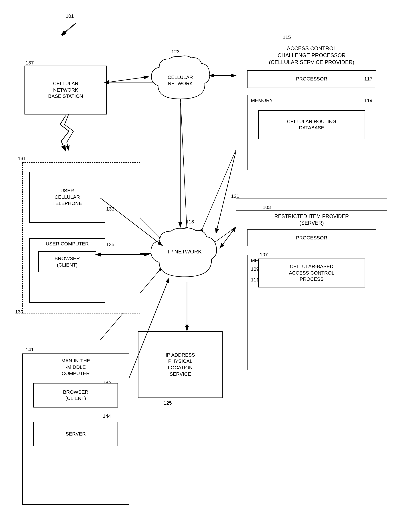  I want to click on memory-server-box: MEMORY 109 AUTHORIZED USER DATABASE 111 …, so click(312, 312).